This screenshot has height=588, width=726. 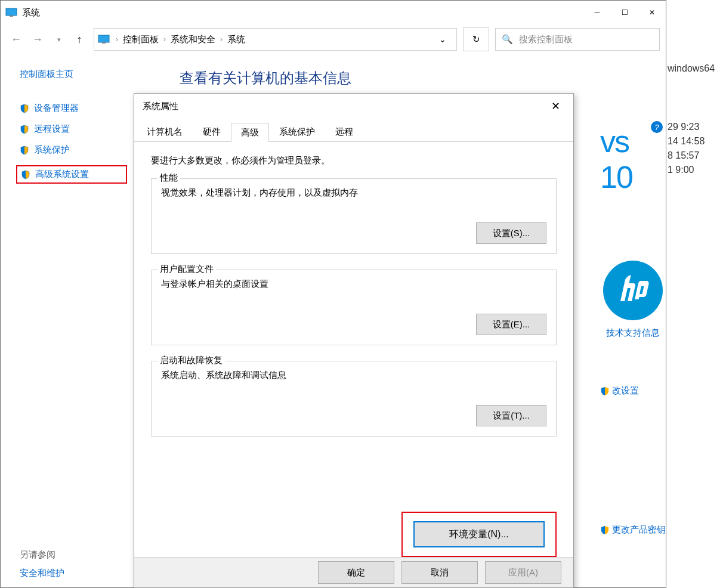 I want to click on window-maximize-button: ☐, so click(x=625, y=13).